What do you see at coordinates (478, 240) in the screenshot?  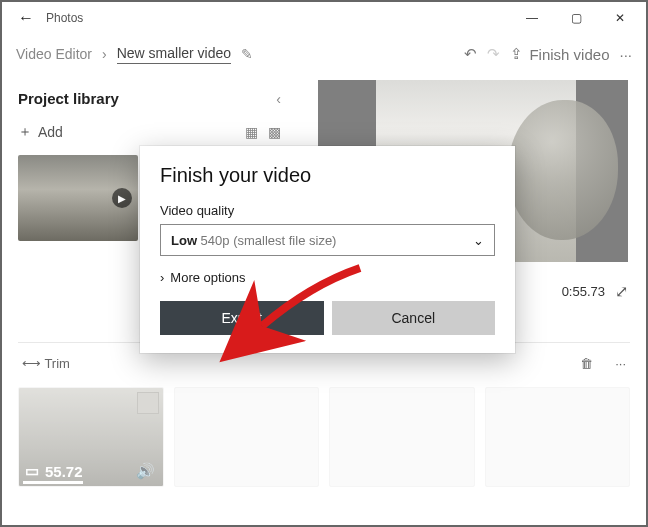 I see `chevron-down-icon: ⌄` at bounding box center [478, 240].